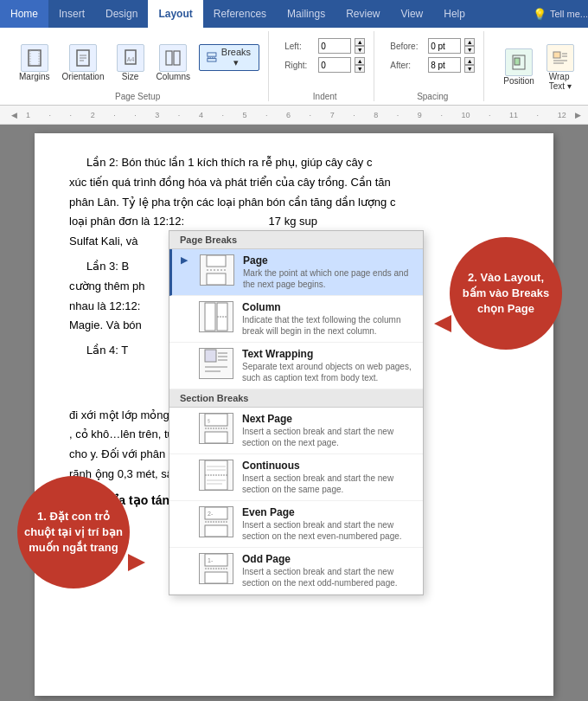  Describe the element at coordinates (83, 76) in the screenshot. I see `orientation-label: Orientation` at that location.